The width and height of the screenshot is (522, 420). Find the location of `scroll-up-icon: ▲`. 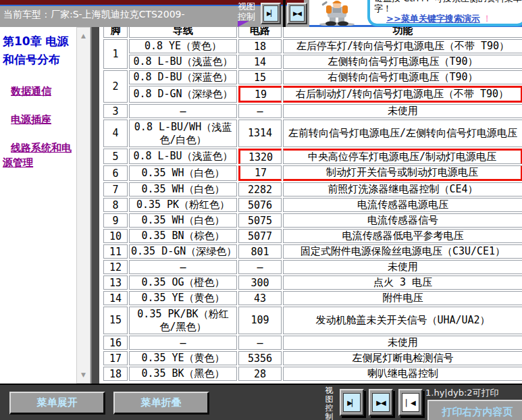

scroll-up-icon: ▲ is located at coordinates (84, 36).